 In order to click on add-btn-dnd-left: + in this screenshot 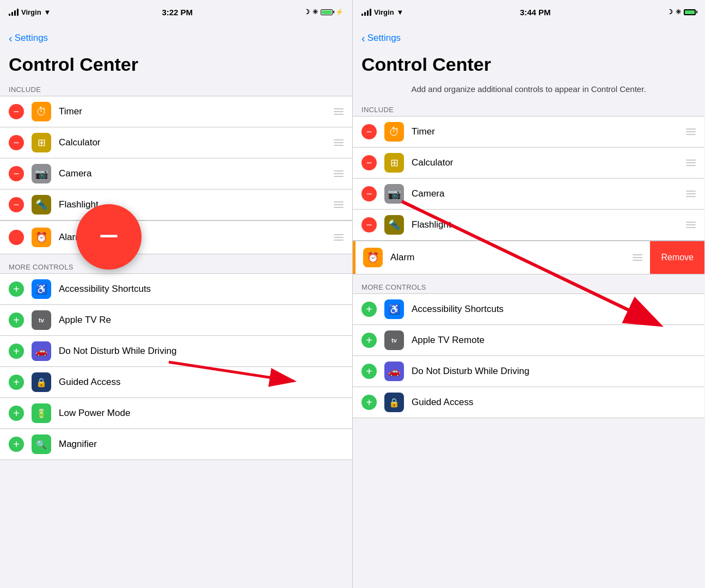, I will do `click(16, 351)`.